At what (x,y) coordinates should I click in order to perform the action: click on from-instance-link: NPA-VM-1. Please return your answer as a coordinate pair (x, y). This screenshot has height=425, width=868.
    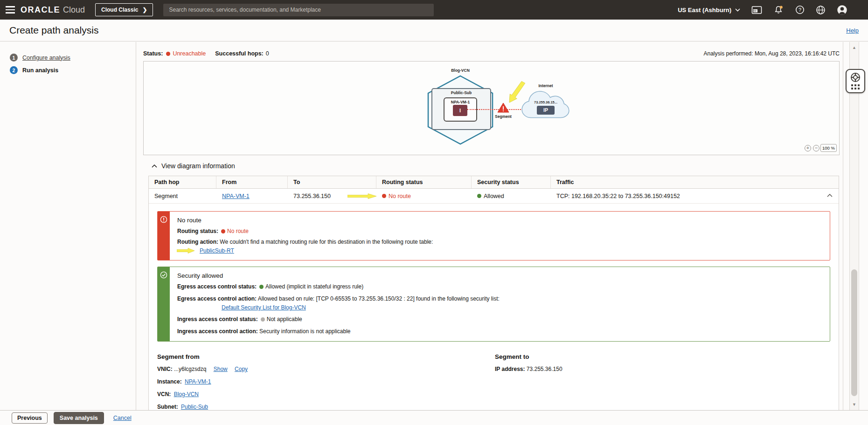
    Looking at the image, I should click on (236, 196).